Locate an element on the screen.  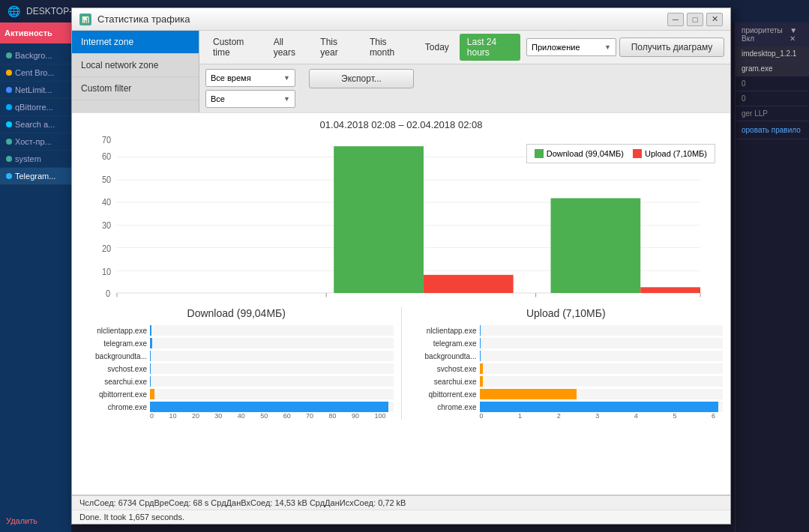
dialog-title: Статистика трафика is located at coordinates (382, 19).